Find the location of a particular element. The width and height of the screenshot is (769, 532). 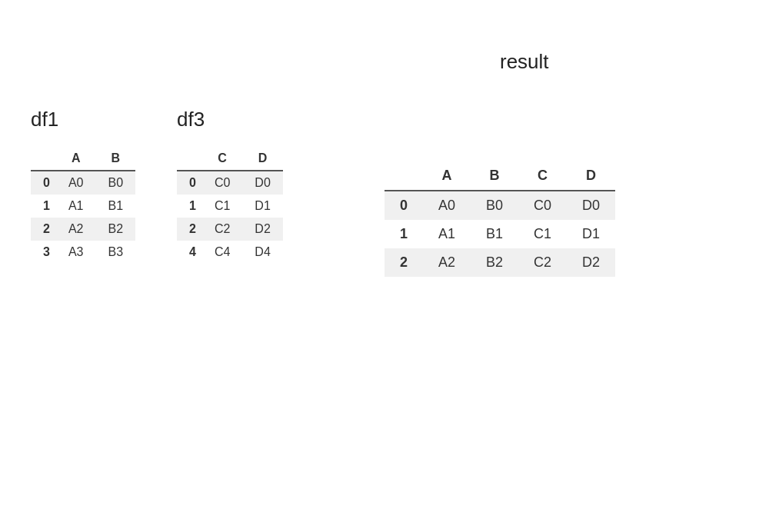

result-section: A B C D 0 A0 B0 C0 D0 1 A1 B1 C1 D1 2 A2… is located at coordinates (500, 219).